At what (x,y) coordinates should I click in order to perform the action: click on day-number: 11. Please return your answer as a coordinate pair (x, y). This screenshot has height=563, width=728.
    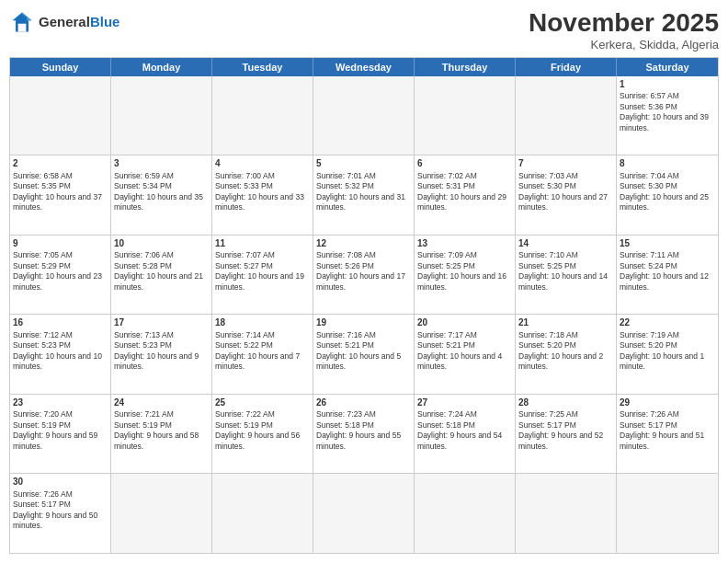
    Looking at the image, I should click on (263, 244).